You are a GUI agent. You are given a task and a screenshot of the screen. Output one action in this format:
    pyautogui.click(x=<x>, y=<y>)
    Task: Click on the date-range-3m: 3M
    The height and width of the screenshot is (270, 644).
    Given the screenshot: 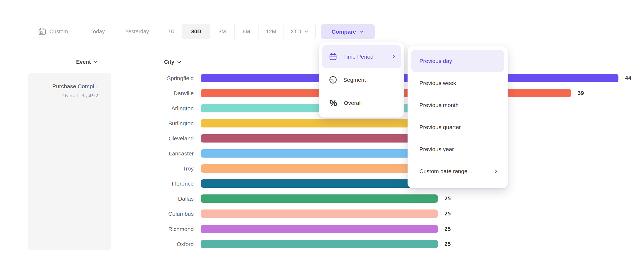 What is the action you would take?
    pyautogui.click(x=222, y=31)
    